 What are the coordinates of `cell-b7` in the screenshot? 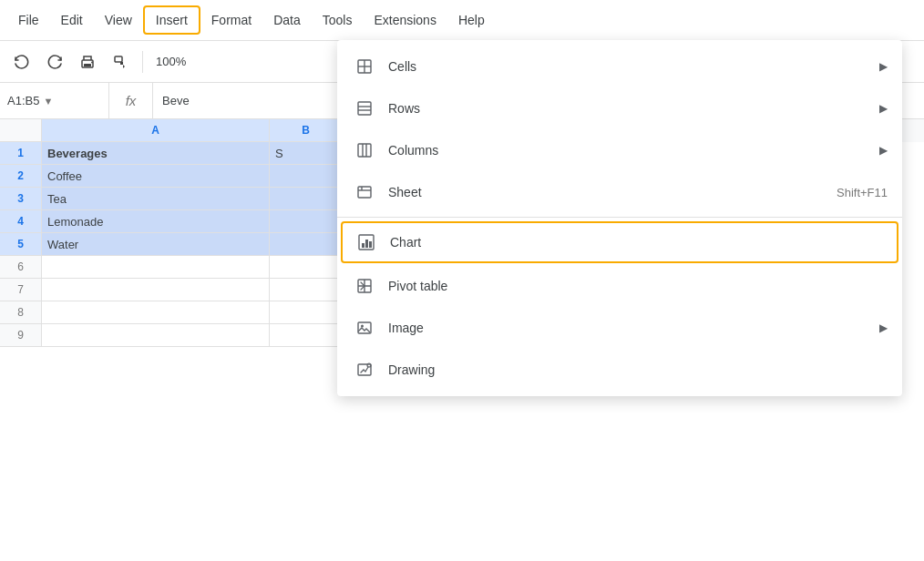 It's located at (306, 290).